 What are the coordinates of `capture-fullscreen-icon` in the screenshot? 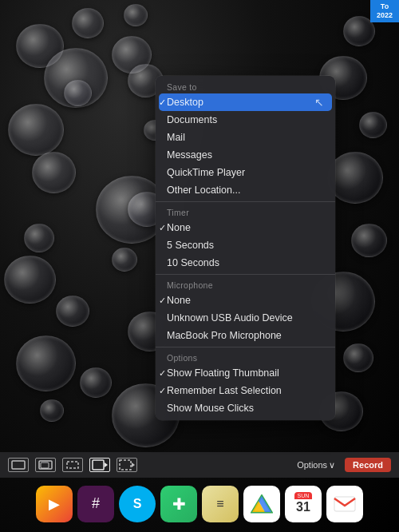 It's located at (18, 465).